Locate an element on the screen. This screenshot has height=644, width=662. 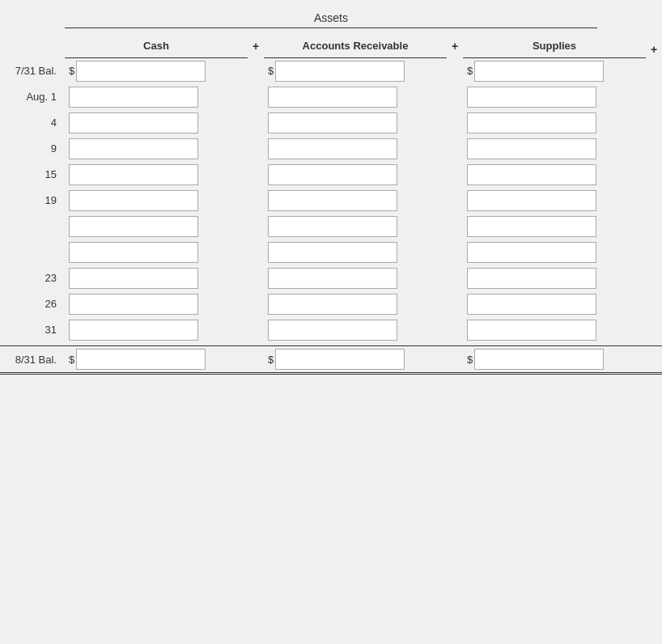
data-row: 23 is located at coordinates (331, 278).